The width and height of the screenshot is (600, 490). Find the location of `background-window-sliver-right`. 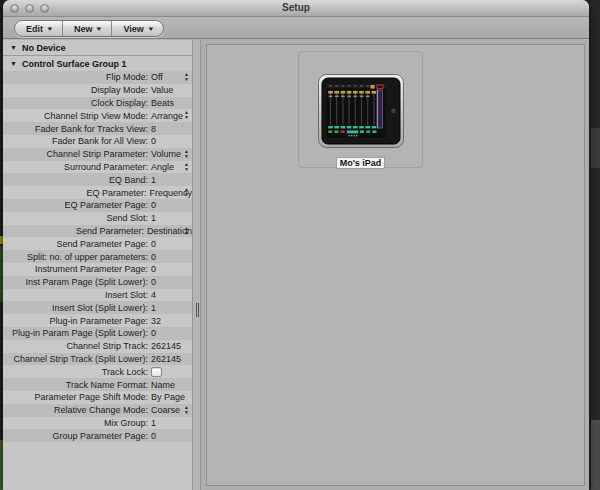

background-window-sliver-right is located at coordinates (594, 245).